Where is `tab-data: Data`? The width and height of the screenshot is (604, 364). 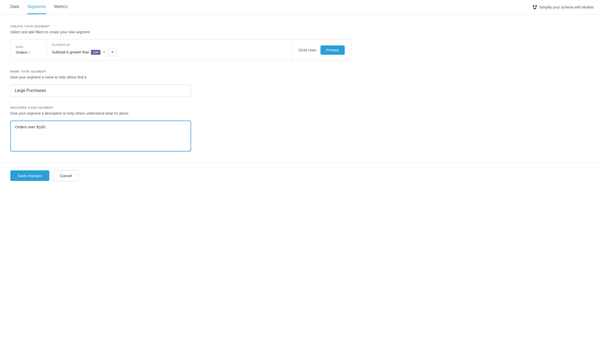 tab-data: Data is located at coordinates (15, 7).